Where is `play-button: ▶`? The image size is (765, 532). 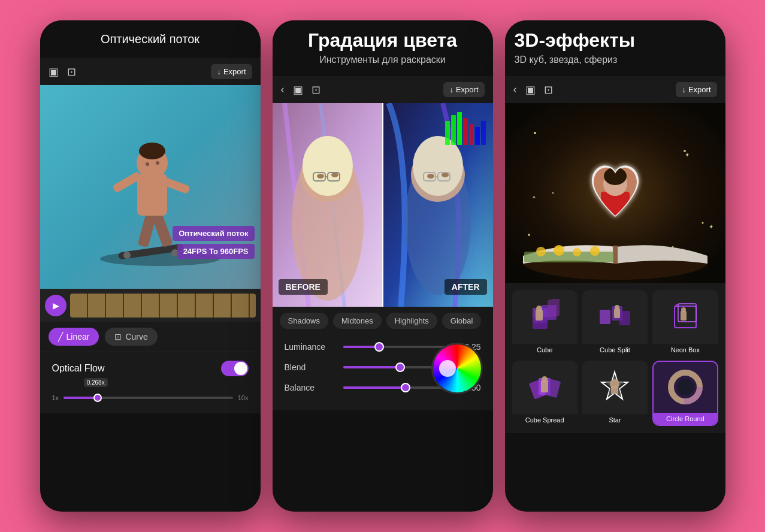
play-button: ▶ is located at coordinates (56, 306).